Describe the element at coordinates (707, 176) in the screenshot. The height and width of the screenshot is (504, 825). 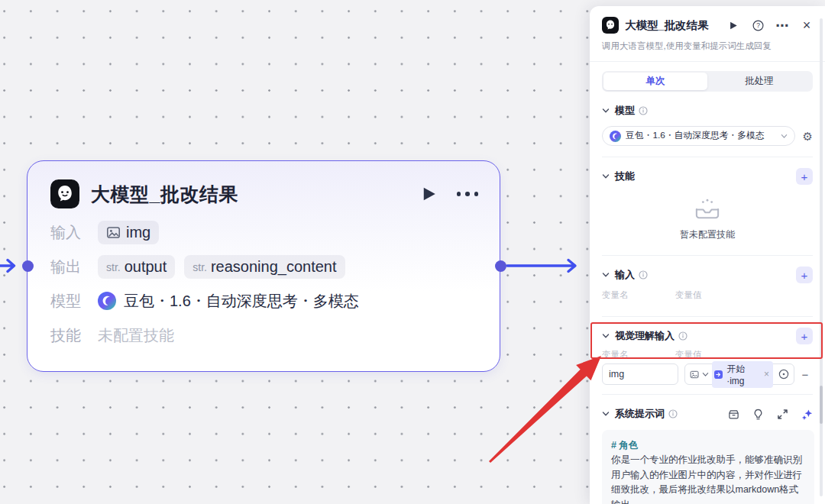
I see `skills-section-header: 技能 +` at that location.